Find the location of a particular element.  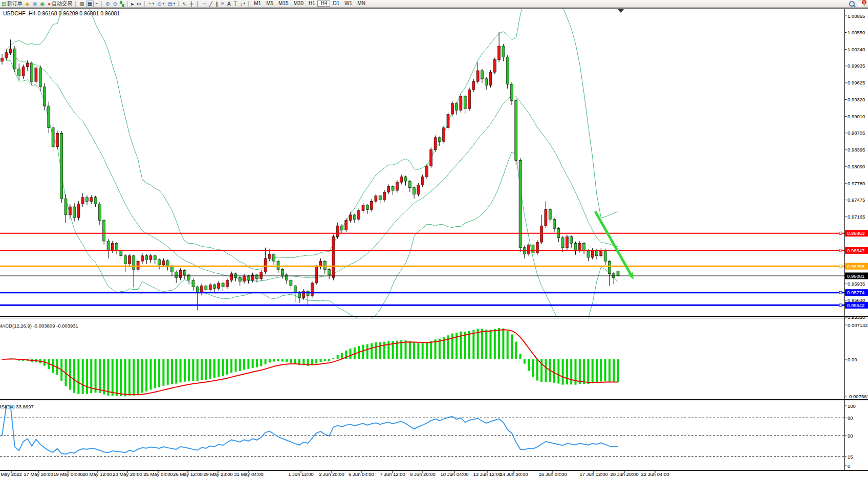

timeframe-w1: W1 is located at coordinates (348, 4).